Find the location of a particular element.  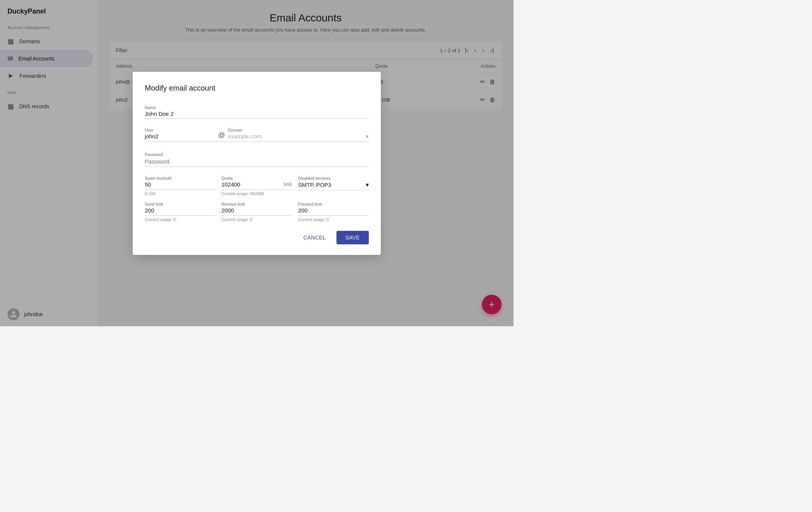

at-sign: @ is located at coordinates (221, 135).